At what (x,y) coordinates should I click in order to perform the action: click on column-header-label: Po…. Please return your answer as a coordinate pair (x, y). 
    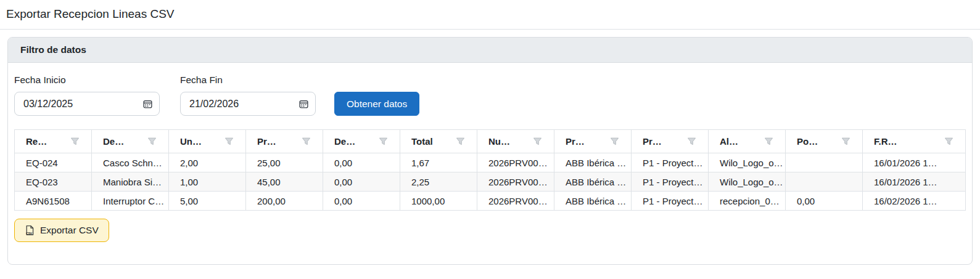
    Looking at the image, I should click on (807, 142).